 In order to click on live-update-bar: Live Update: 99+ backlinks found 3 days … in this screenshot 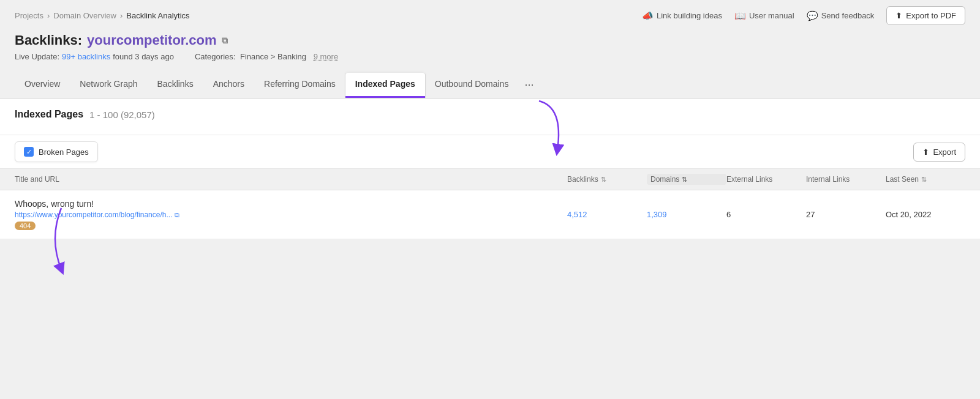, I will do `click(490, 56)`.